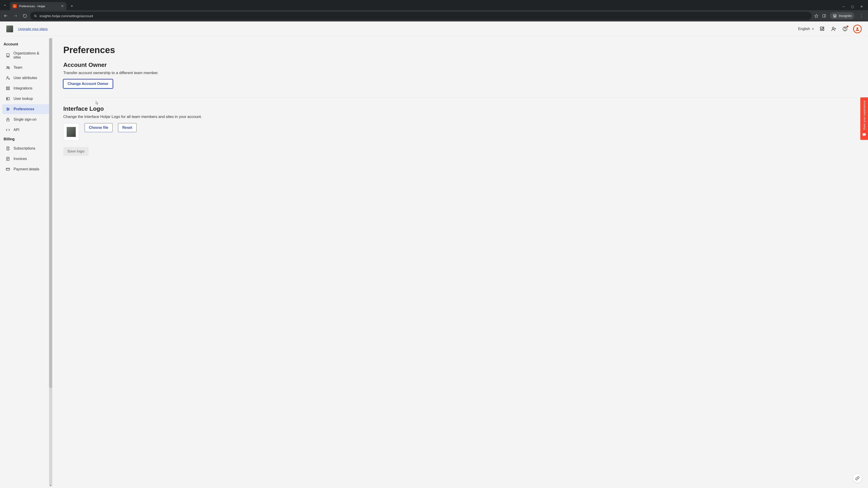 Image resolution: width=868 pixels, height=488 pixels. What do you see at coordinates (8, 148) in the screenshot?
I see `receipt-icon` at bounding box center [8, 148].